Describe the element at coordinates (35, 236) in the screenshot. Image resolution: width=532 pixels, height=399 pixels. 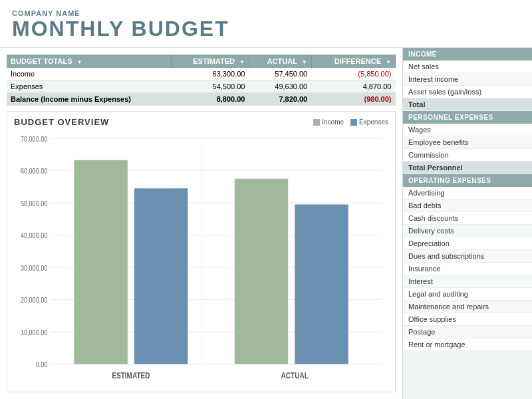
I see `svg-text: 40,000.00` at that location.